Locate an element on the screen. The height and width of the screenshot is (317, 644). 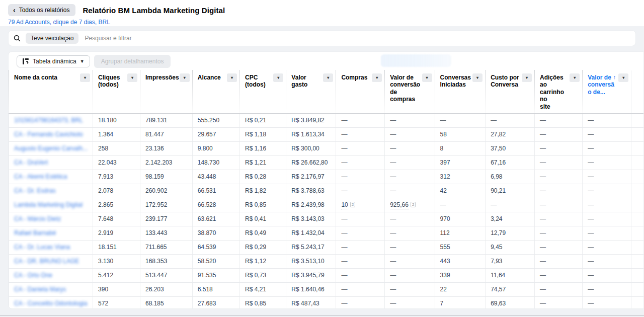
column-header-alcance: Alcance▾ is located at coordinates (216, 92).